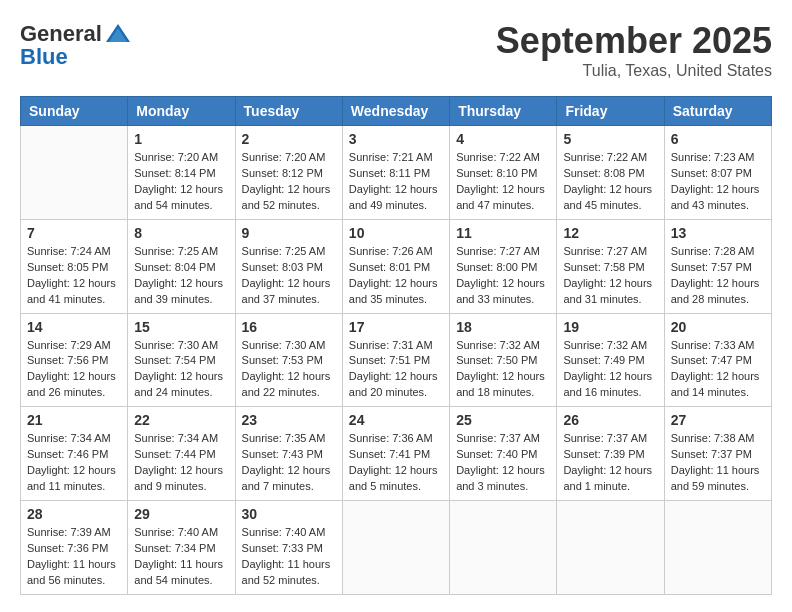 The height and width of the screenshot is (612, 792). What do you see at coordinates (610, 182) in the screenshot?
I see `day-info: Sunrise: 7:22 AM Sunset: 8:08 PM Dayligh…` at bounding box center [610, 182].